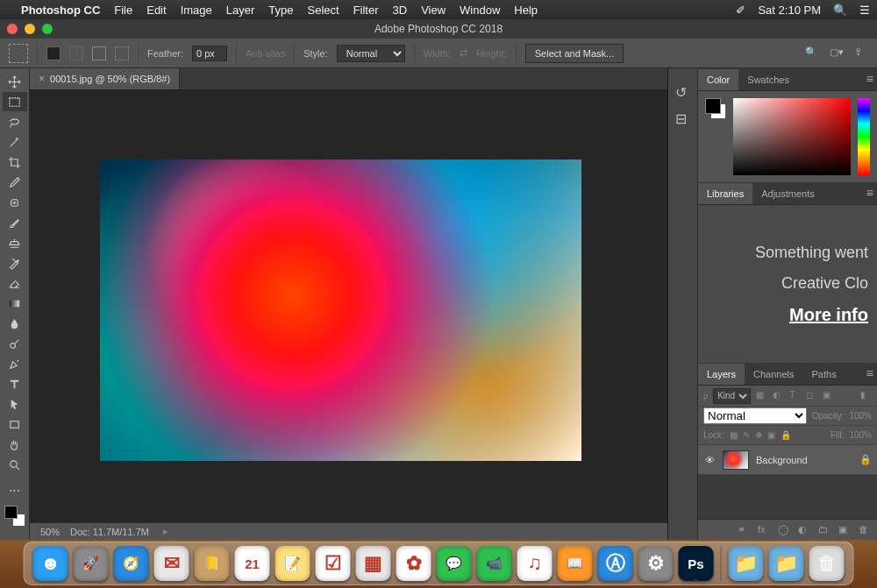  Describe the element at coordinates (15, 263) in the screenshot. I see `history-brush-tool` at that location.